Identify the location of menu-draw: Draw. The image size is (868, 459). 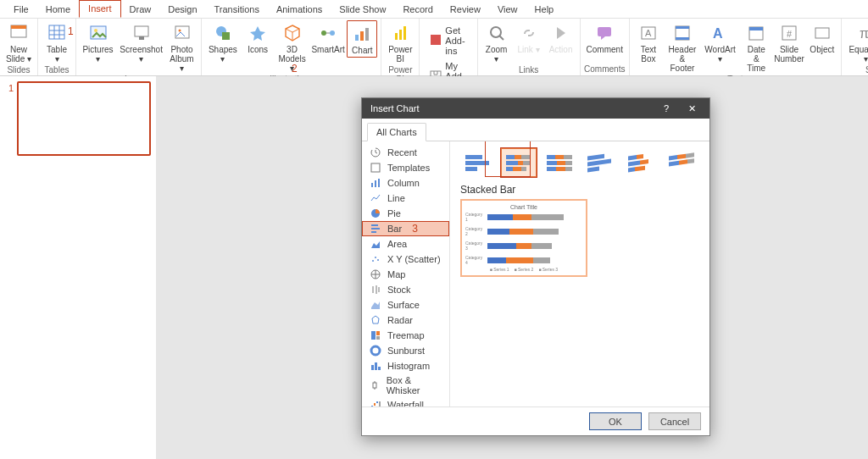
(141, 10).